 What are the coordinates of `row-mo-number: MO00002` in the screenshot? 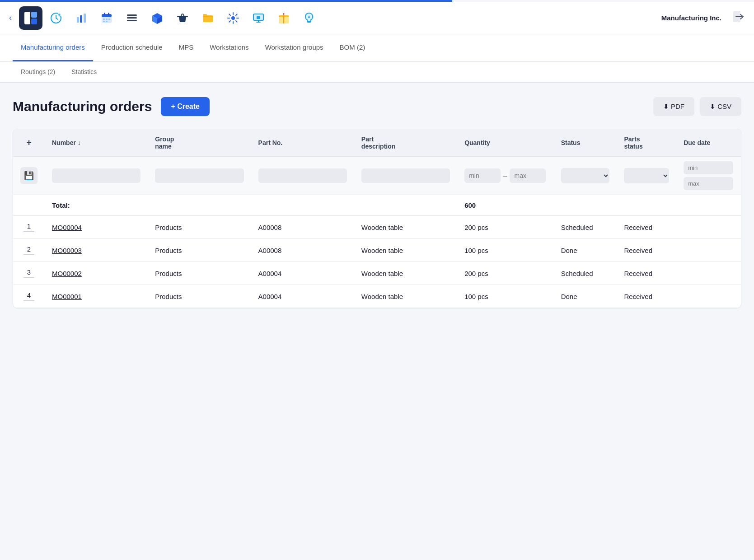 It's located at (96, 274).